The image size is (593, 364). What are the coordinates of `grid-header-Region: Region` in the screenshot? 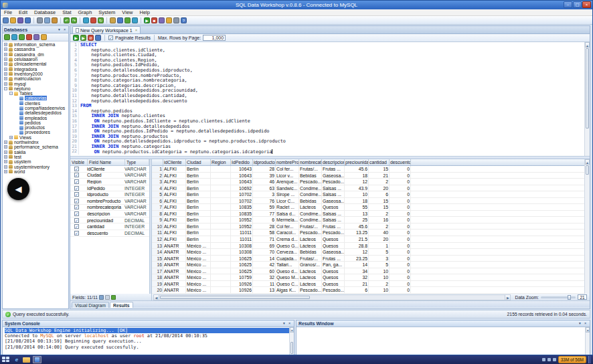 It's located at (221, 162).